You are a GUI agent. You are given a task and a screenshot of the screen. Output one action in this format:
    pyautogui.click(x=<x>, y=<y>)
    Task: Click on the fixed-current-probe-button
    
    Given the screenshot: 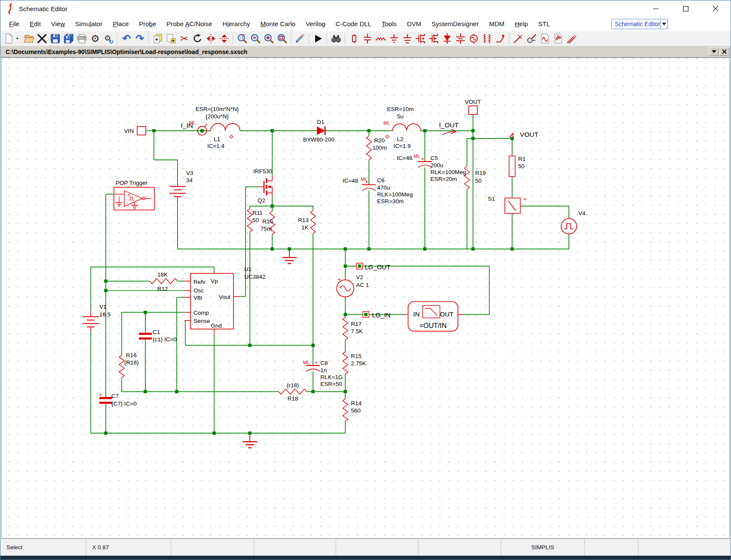 What is the action you would take?
    pyautogui.click(x=558, y=39)
    